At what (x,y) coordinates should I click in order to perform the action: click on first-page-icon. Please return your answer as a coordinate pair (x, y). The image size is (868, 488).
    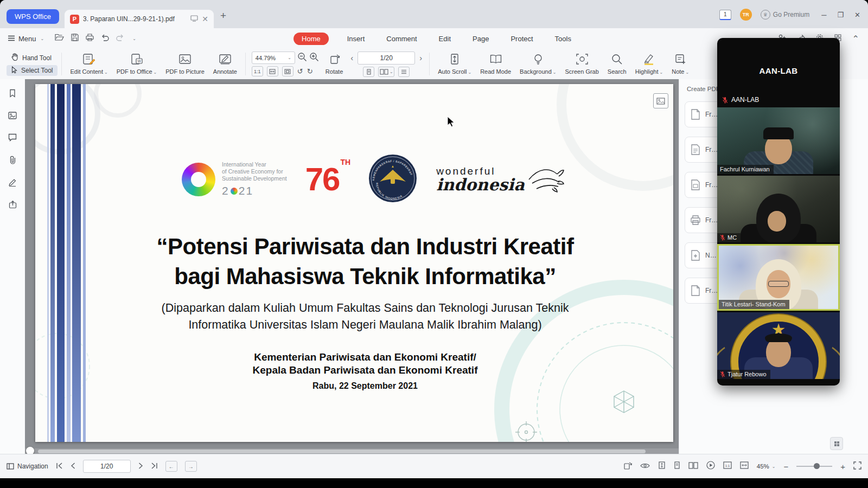
    Looking at the image, I should click on (60, 466).